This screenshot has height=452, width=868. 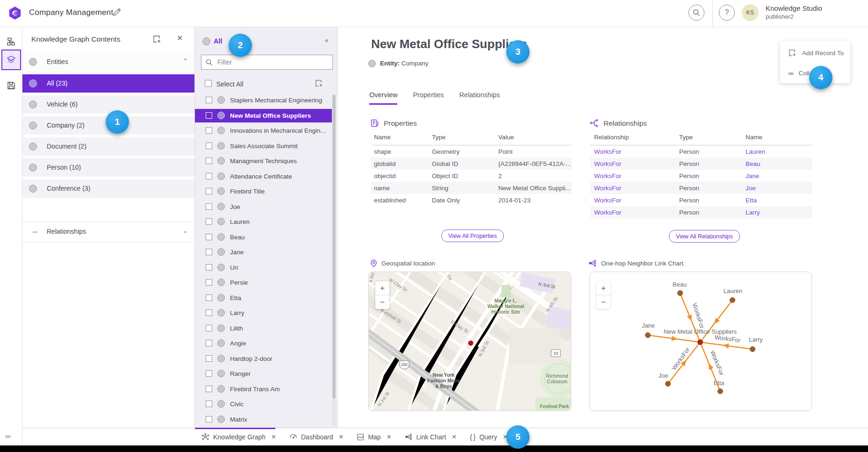 I want to click on graph-center-node, so click(x=700, y=342).